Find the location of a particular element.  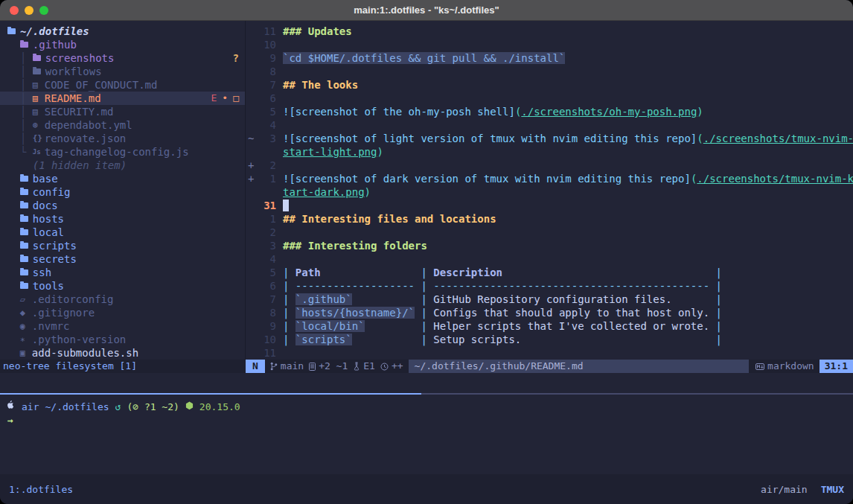

editor-line: 1## Interesting files and locations is located at coordinates (551, 219).